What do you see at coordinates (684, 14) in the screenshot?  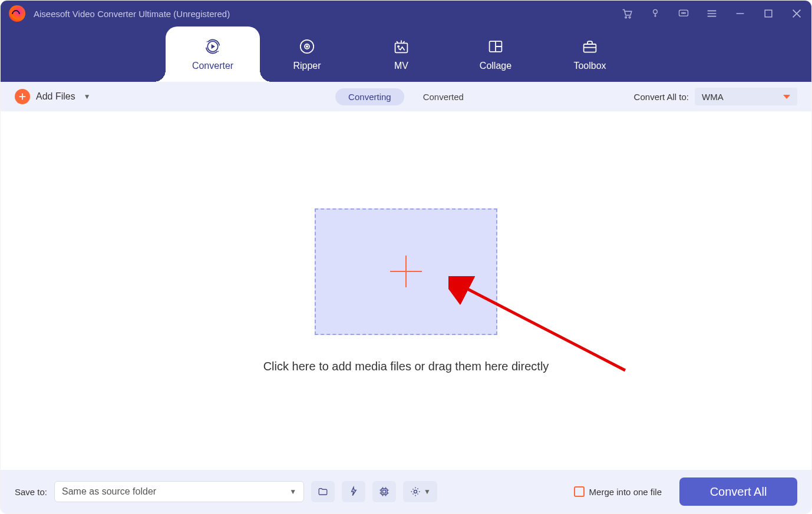 I see `feedback-icon` at bounding box center [684, 14].